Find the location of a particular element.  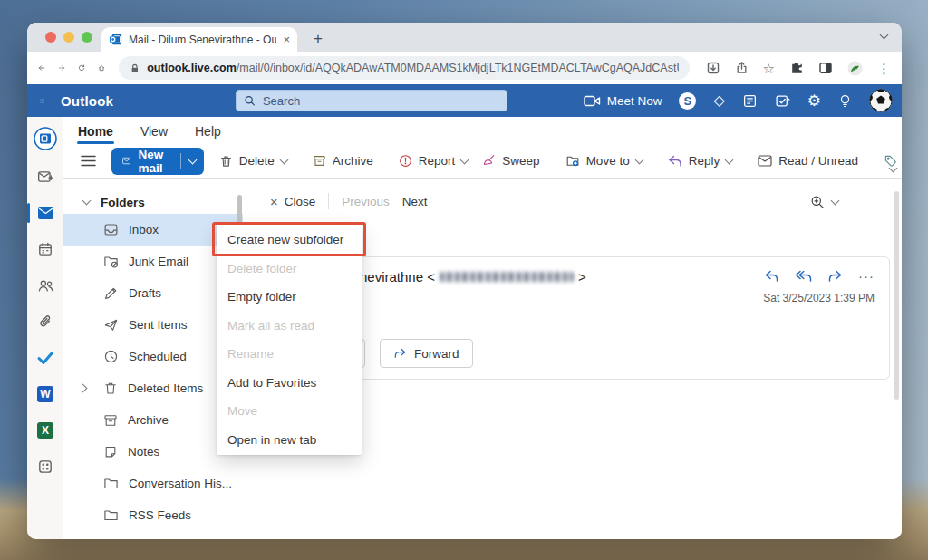

tab-home: Home is located at coordinates (96, 133).